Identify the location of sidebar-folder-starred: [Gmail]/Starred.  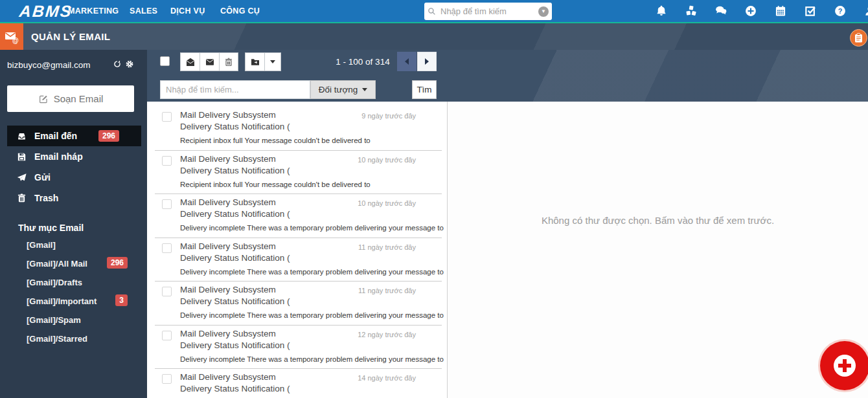
(74, 338).